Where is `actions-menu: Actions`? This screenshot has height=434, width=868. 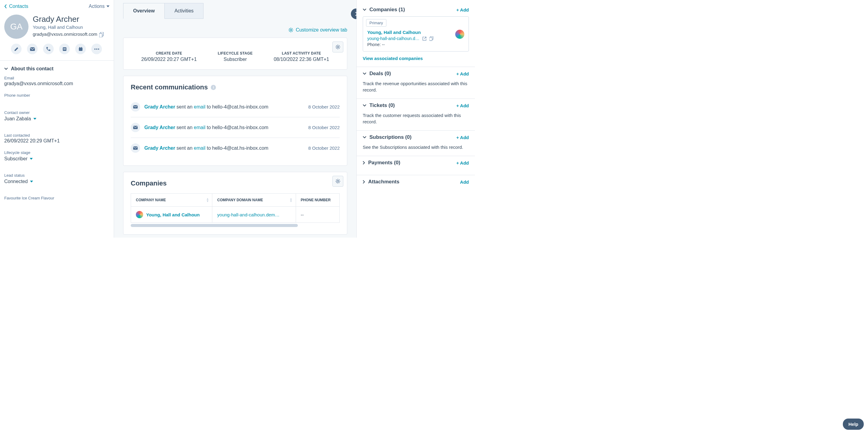 actions-menu: Actions is located at coordinates (99, 6).